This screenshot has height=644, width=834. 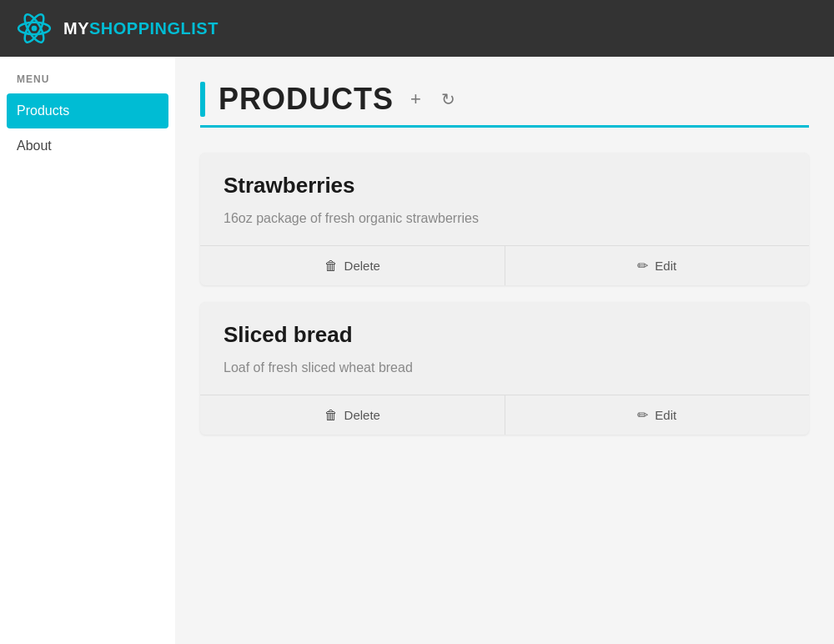 I want to click on react-logo-icon, so click(x=34, y=28).